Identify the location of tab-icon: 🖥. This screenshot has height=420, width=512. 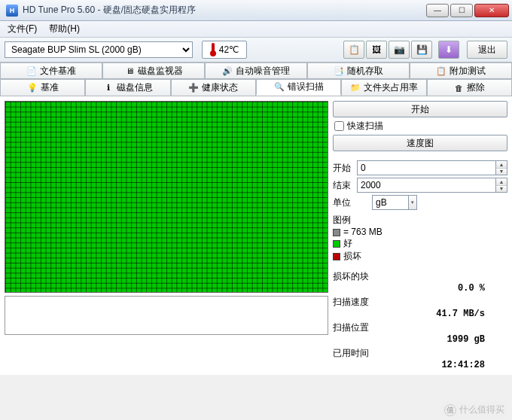
(130, 71).